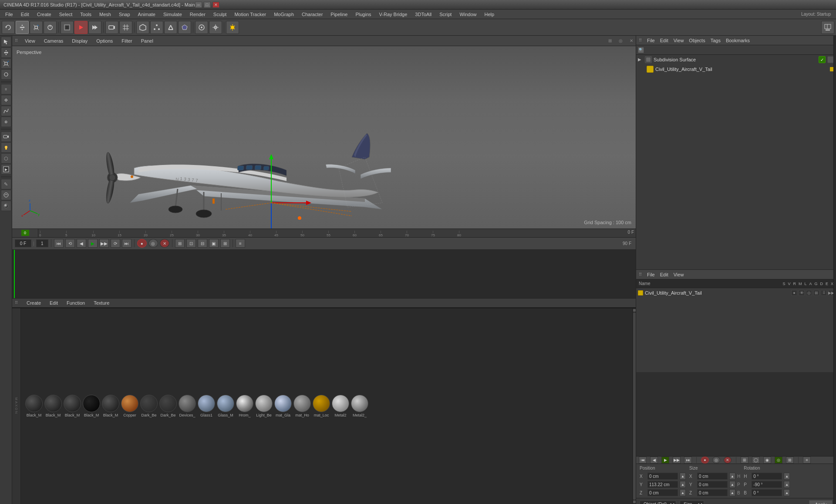 The image size is (836, 504). Describe the element at coordinates (216, 27) in the screenshot. I see `toolbar-snap-to` at that location.